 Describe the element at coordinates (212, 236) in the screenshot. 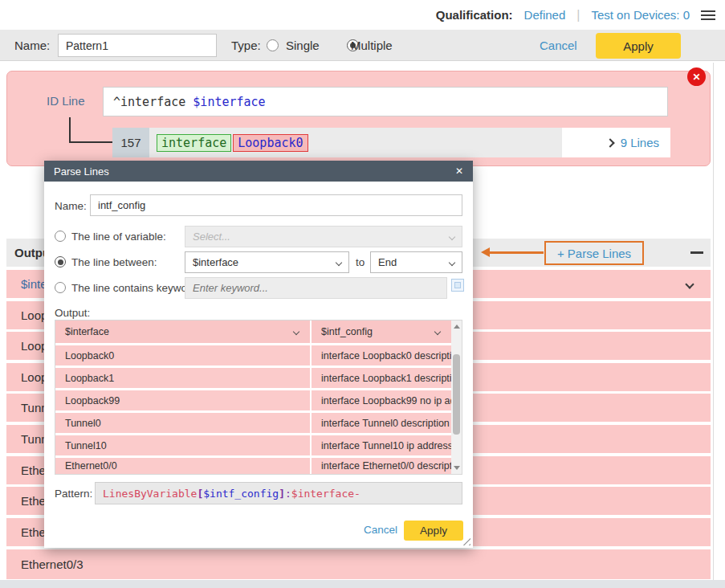

I see `variable-select-placeholder: Select...` at that location.